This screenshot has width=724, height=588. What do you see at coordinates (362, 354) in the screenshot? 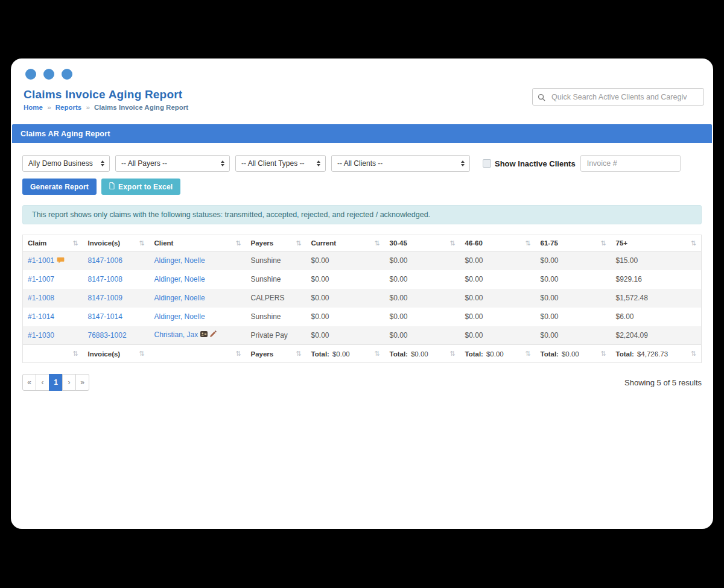
I see `table-footer-row: ⇅ Invoice(s)⇅ ⇅ Payers⇅ Total:$0.00⇅ Tot…` at bounding box center [362, 354].